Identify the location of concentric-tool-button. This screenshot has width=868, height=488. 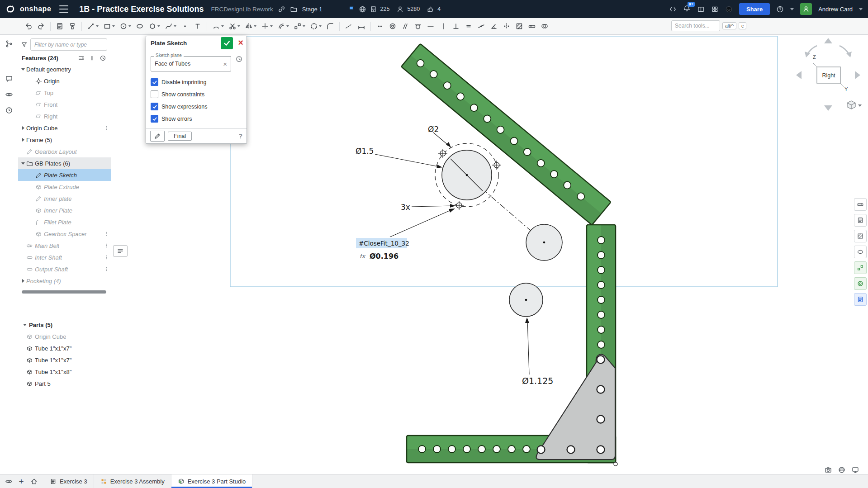
(393, 26).